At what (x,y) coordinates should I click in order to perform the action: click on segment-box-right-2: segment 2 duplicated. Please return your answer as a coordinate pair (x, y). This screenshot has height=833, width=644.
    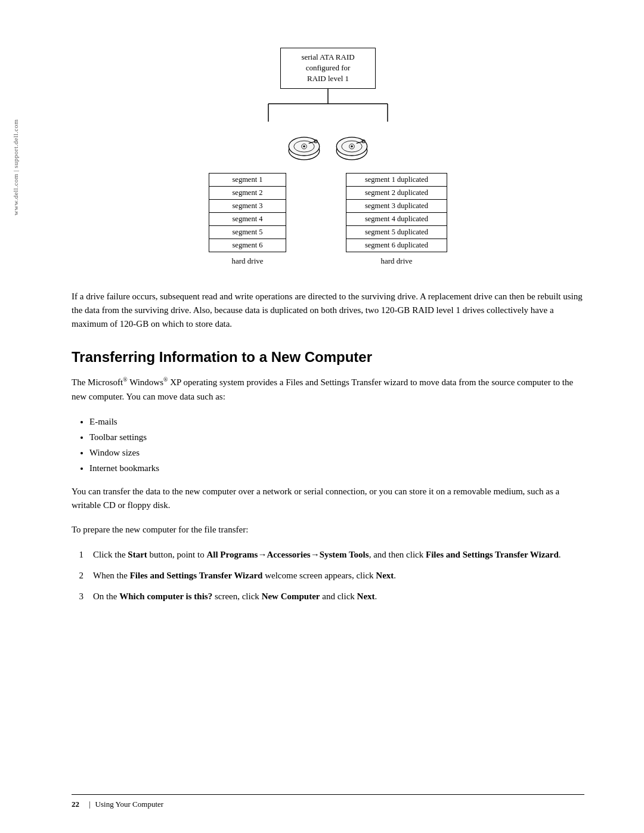
    Looking at the image, I should click on (397, 193).